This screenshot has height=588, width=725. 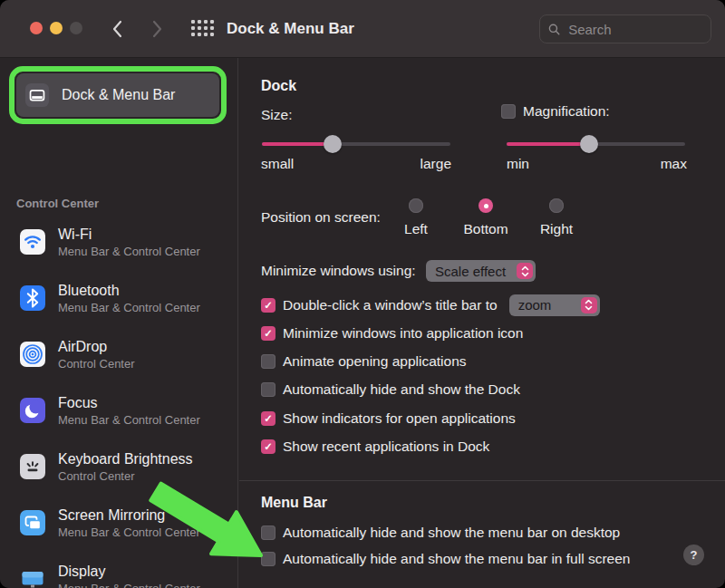 What do you see at coordinates (596, 144) in the screenshot?
I see `magnification-slider` at bounding box center [596, 144].